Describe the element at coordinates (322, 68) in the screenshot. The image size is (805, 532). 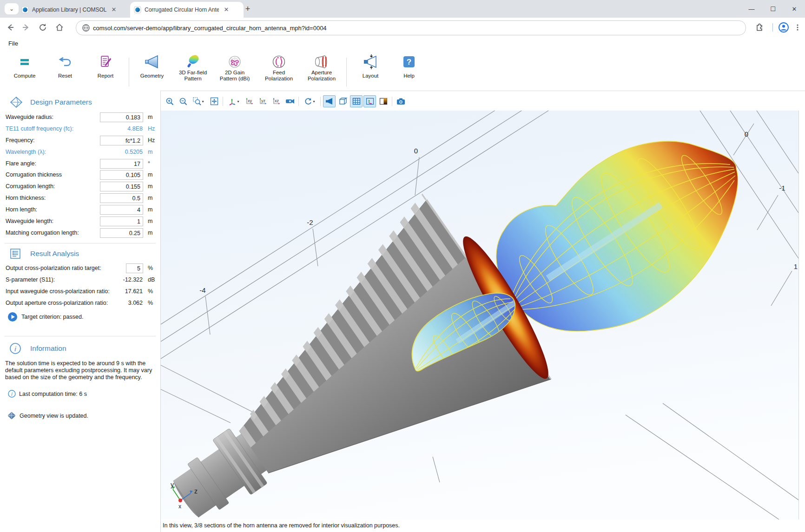
I see `aperture-polarization-button: Aperture Polarization` at that location.